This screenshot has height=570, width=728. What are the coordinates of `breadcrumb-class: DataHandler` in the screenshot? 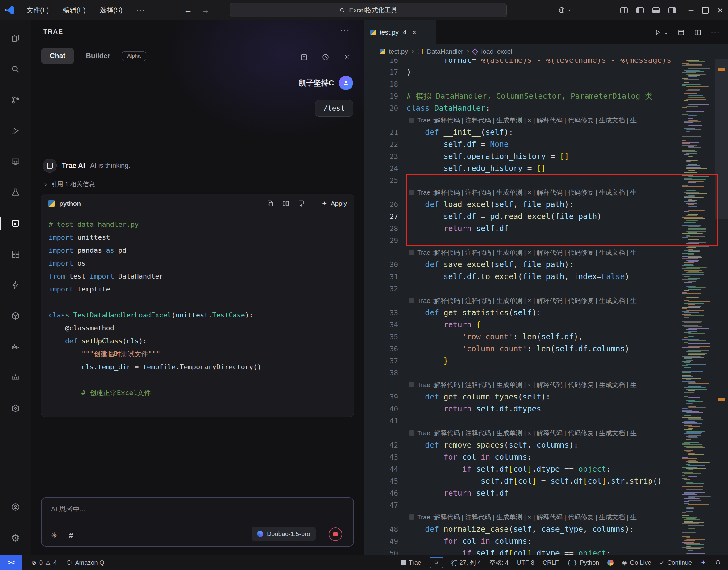 It's located at (445, 51).